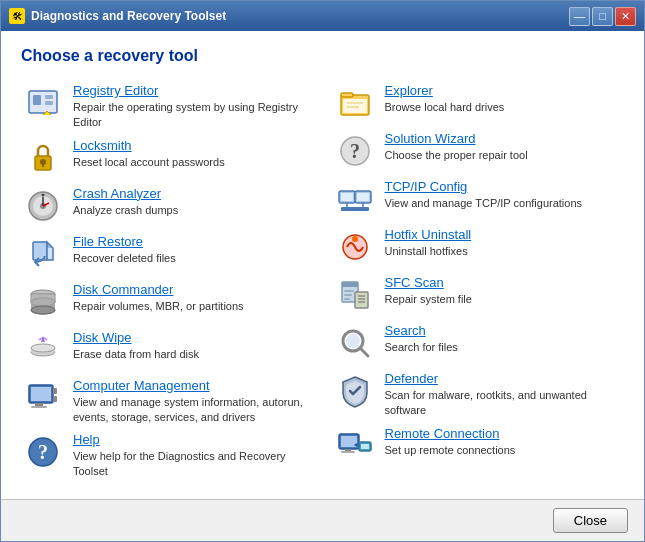  What do you see at coordinates (479, 295) in the screenshot?
I see `tool-sfc-scan: SFC Scan Repair system file` at bounding box center [479, 295].